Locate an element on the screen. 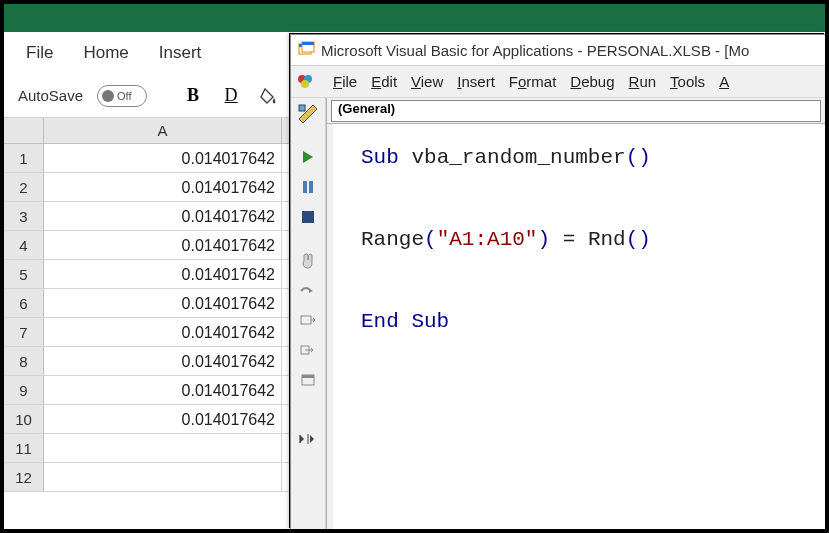  row-header: 2 is located at coordinates (24, 187).